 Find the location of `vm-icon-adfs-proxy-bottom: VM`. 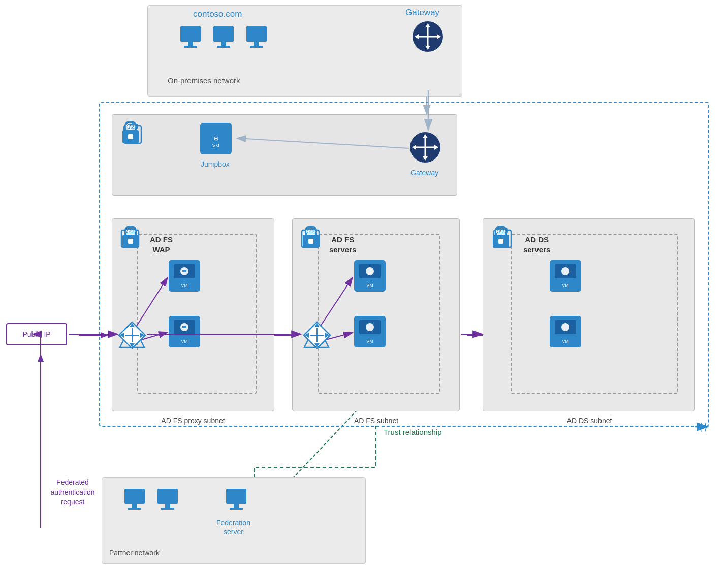

vm-icon-adfs-proxy-bottom: VM is located at coordinates (184, 332).